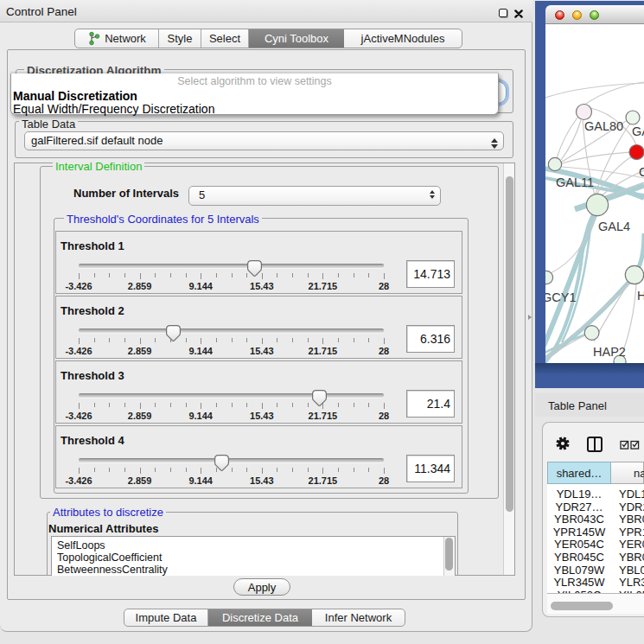 The width and height of the screenshot is (644, 644). I want to click on svg-text: C, so click(641, 172).